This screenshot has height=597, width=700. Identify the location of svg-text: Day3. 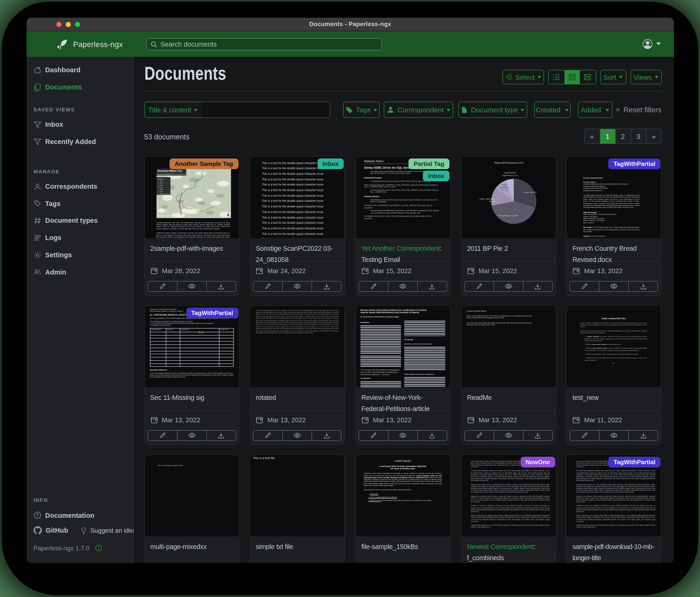
(161, 185).